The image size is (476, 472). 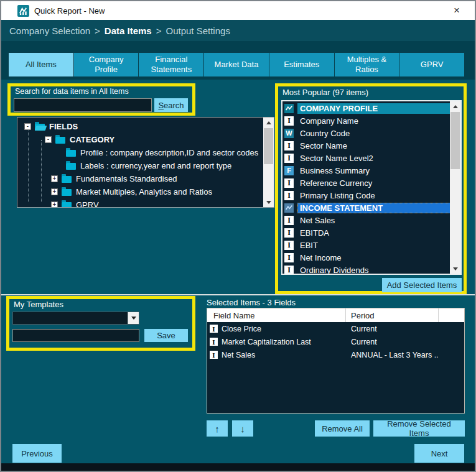 What do you see at coordinates (276, 315) in the screenshot?
I see `column-header-field-name: Field Name` at bounding box center [276, 315].